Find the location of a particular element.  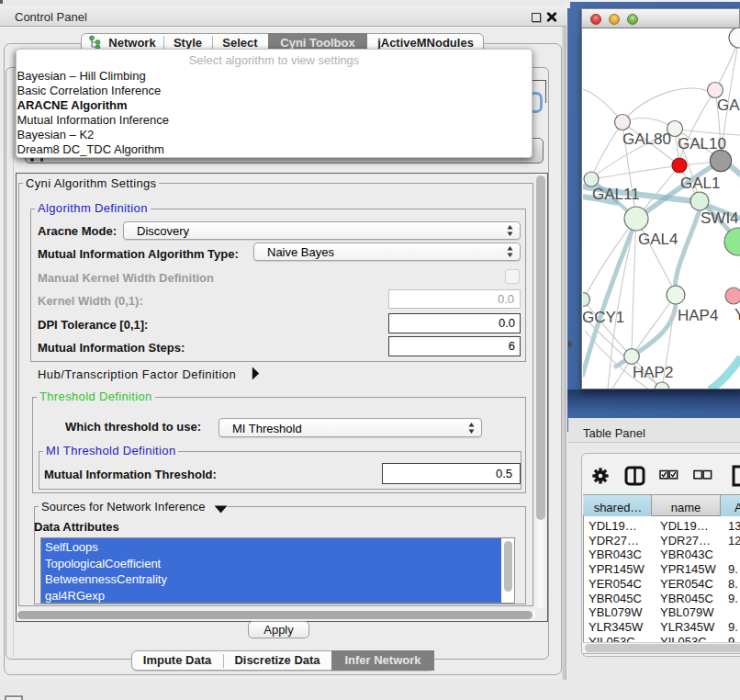

svg-text: GAL2 is located at coordinates (729, 105).